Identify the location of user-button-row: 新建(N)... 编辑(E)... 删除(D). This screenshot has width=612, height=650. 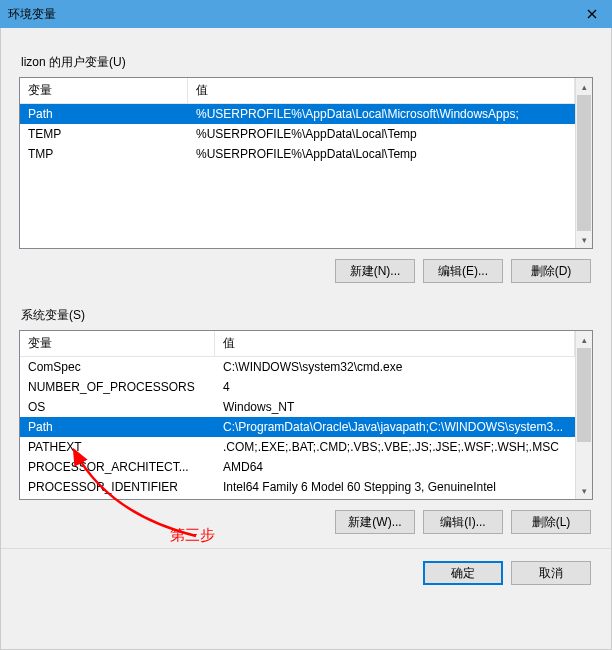
(305, 271).